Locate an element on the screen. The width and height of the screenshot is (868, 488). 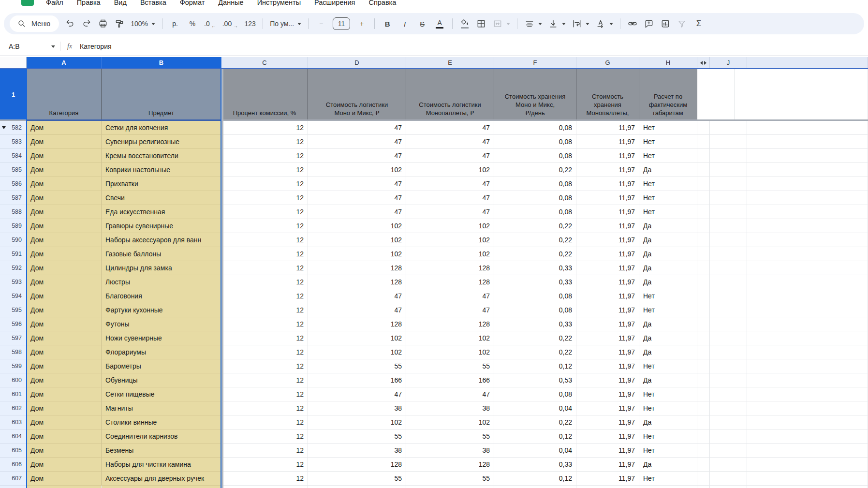
paint-format-icon is located at coordinates (119, 24).